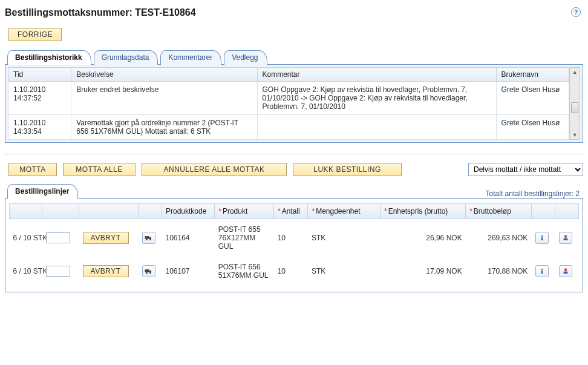  Describe the element at coordinates (188, 238) in the screenshot. I see `product-code: 106164` at that location.